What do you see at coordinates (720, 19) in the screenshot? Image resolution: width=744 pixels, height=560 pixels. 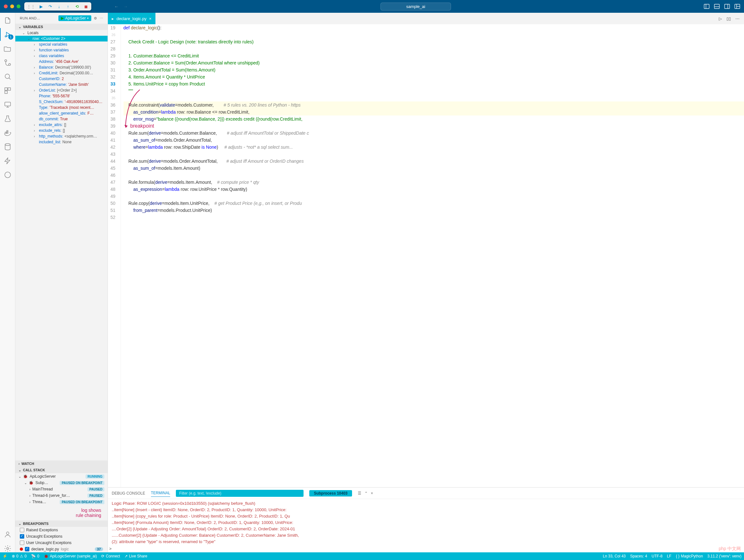 I see `run-icon: ▷` at bounding box center [720, 19].